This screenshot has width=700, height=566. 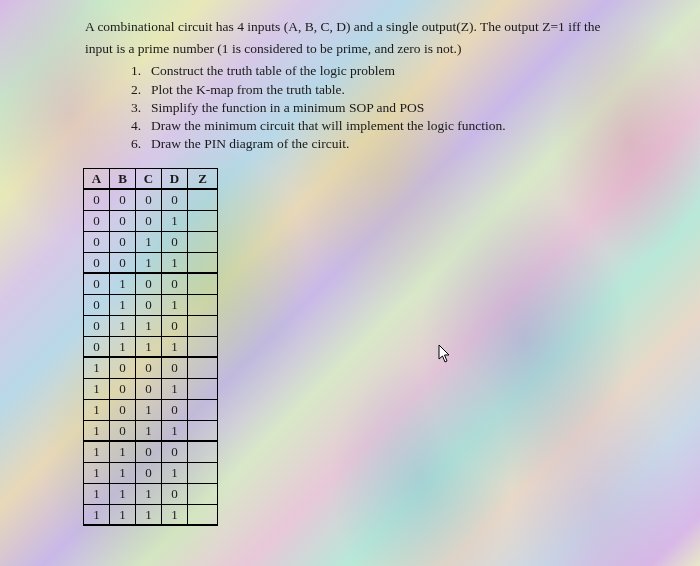 I want to click on list-num: 3., so click(x=130, y=108).